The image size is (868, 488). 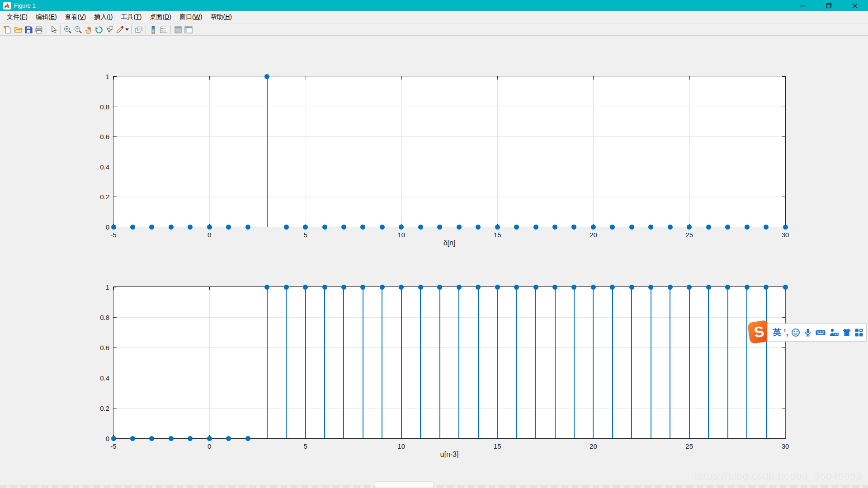 I want to click on titlebar: Figure 1, so click(x=434, y=5).